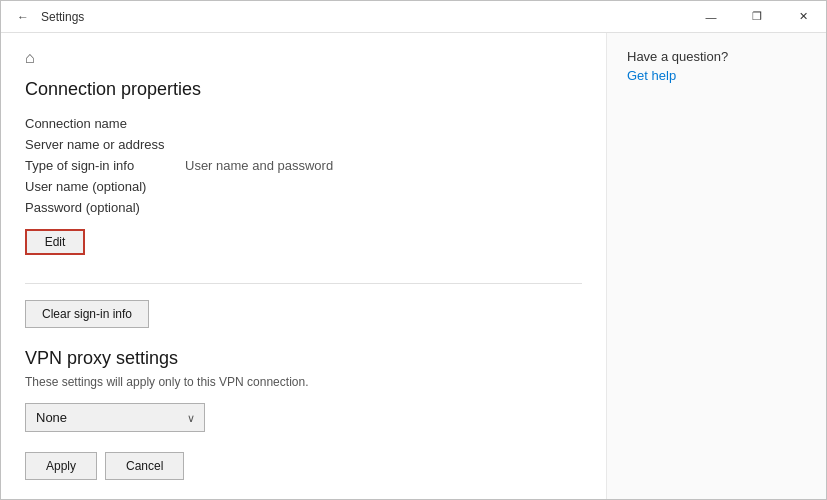  I want to click on title-bar-left: ← Settings, so click(48, 17).